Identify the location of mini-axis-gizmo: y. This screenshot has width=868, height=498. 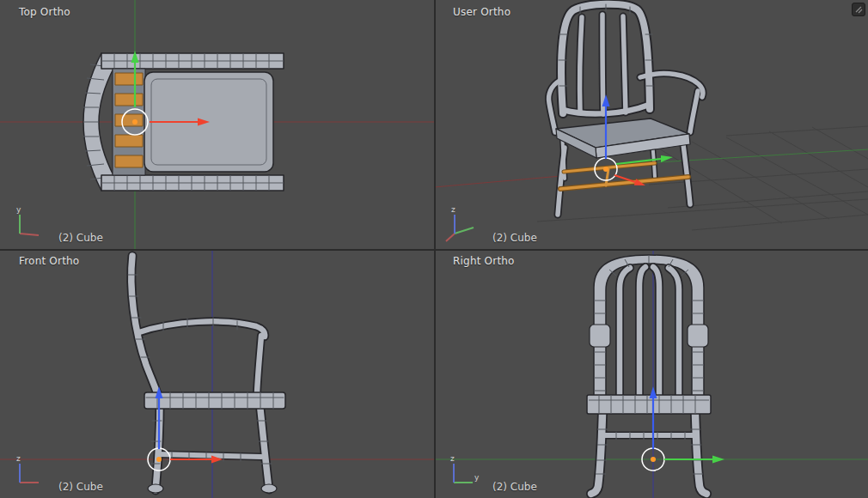
(27, 224).